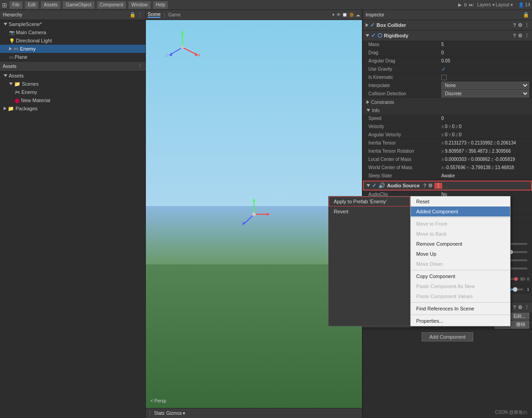 The image size is (532, 418). I want to click on hierarchy-item-directionallight: 💡 Directional Light, so click(73, 41).